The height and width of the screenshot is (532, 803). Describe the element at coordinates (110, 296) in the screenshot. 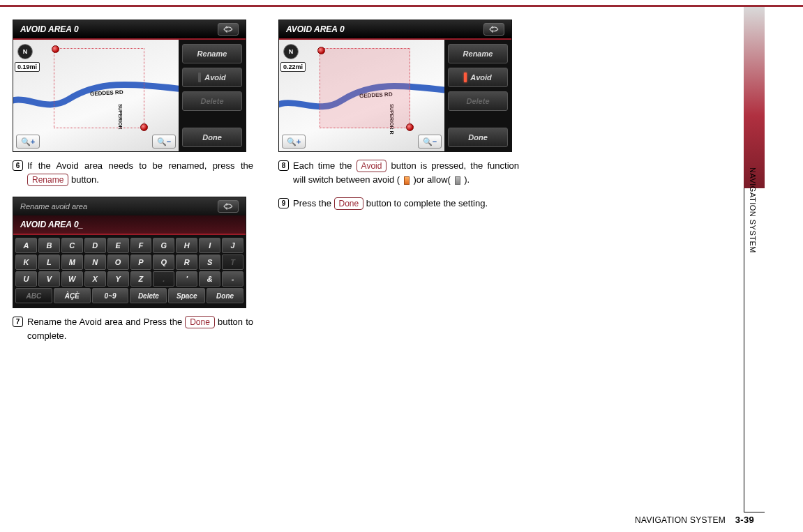

I see `key-mode-numbers: 0~9` at that location.